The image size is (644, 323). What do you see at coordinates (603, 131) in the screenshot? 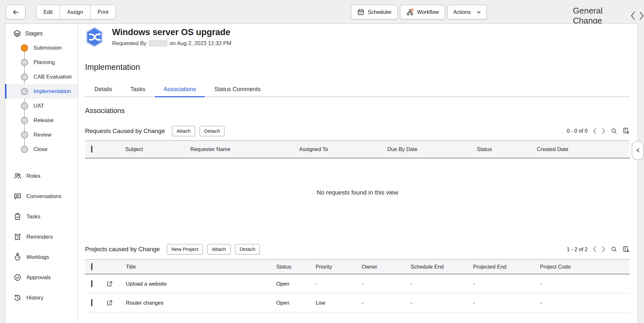
I see `requests-next-page-icon` at bounding box center [603, 131].